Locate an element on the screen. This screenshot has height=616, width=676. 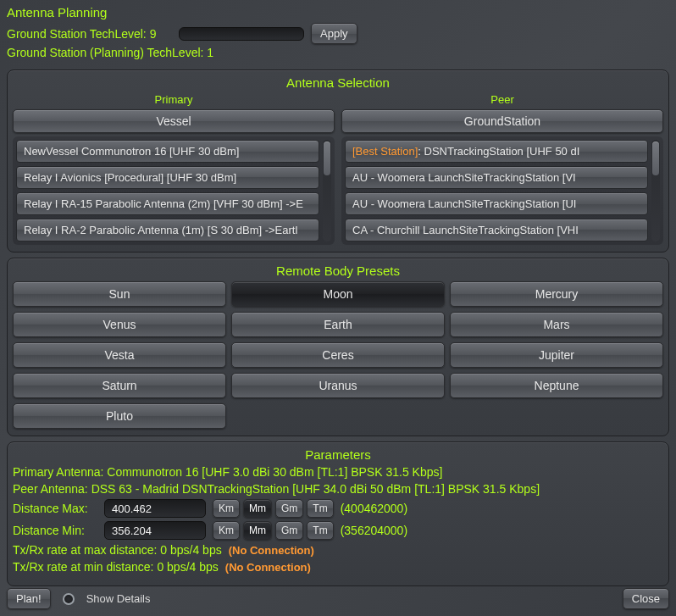
preset-mars: Mars is located at coordinates (557, 325).